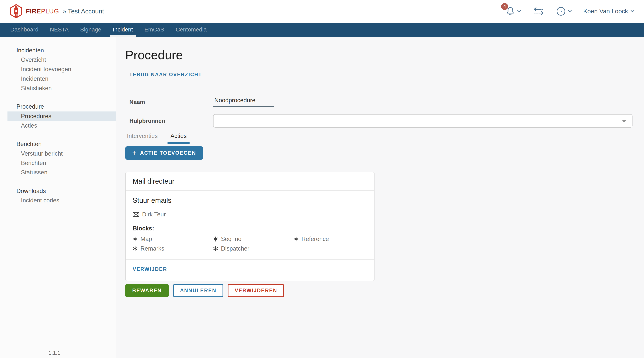  What do you see at coordinates (62, 60) in the screenshot?
I see `sidebar-item-overzicht: Overzicht` at bounding box center [62, 60].